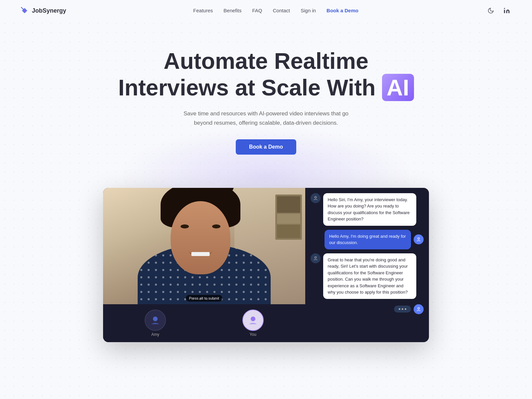  I want to click on chat-bubble-3: Great to hear that you're doing good and…, so click(370, 276).